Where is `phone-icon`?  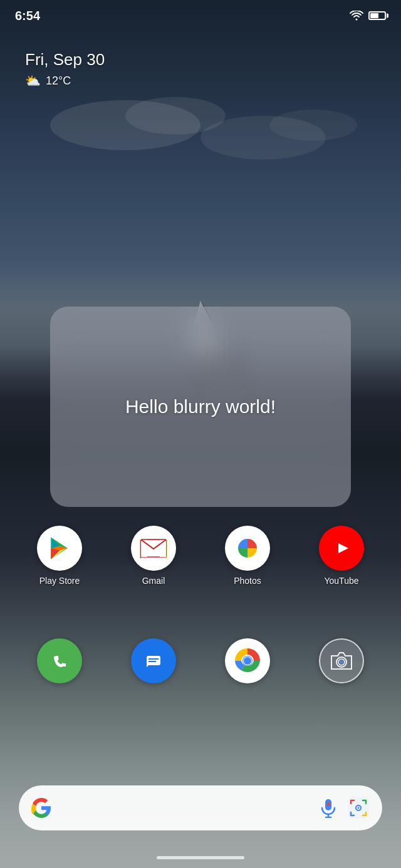
phone-icon is located at coordinates (60, 661).